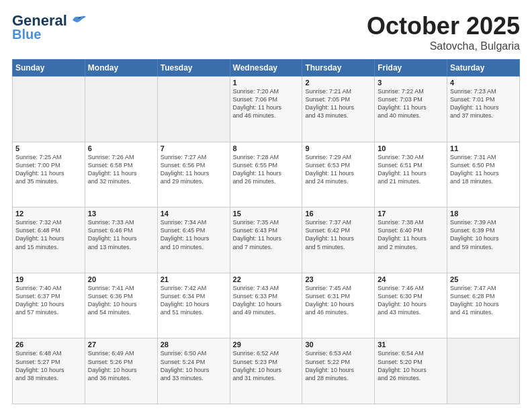  What do you see at coordinates (411, 345) in the screenshot?
I see `day-number: 31` at bounding box center [411, 345].